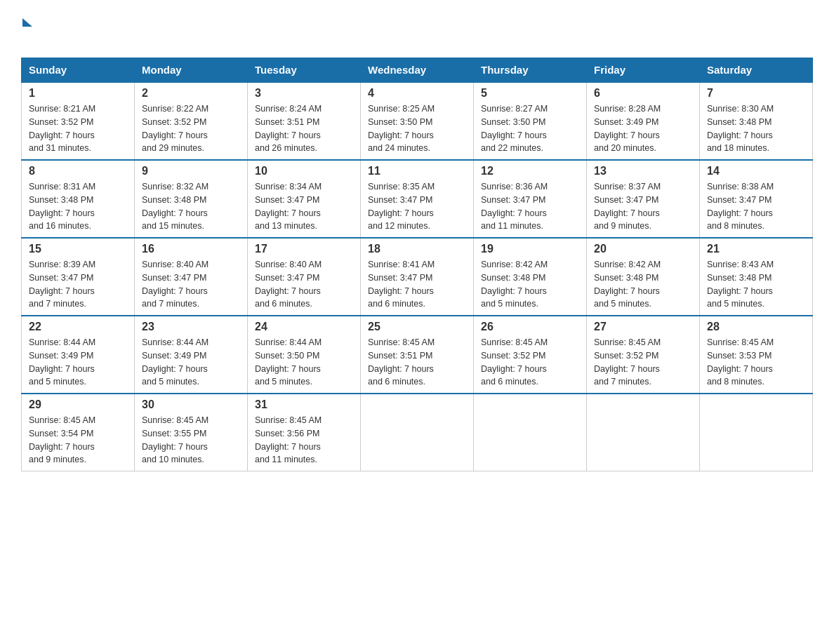 The image size is (834, 644). Describe the element at coordinates (417, 129) in the screenshot. I see `day-info: Sunrise: 8:25 AM Sunset: 3:50 PM Dayligh…` at that location.